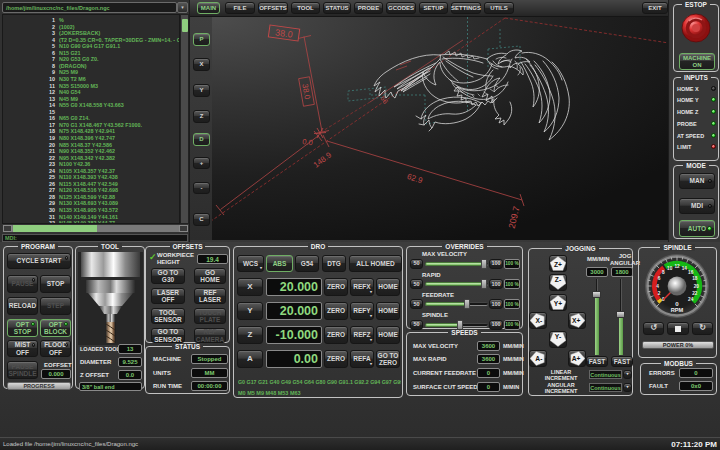 This screenshot has height=450, width=720. Describe the element at coordinates (323, 160) in the screenshot. I see `svg-text: 148.9` at that location.